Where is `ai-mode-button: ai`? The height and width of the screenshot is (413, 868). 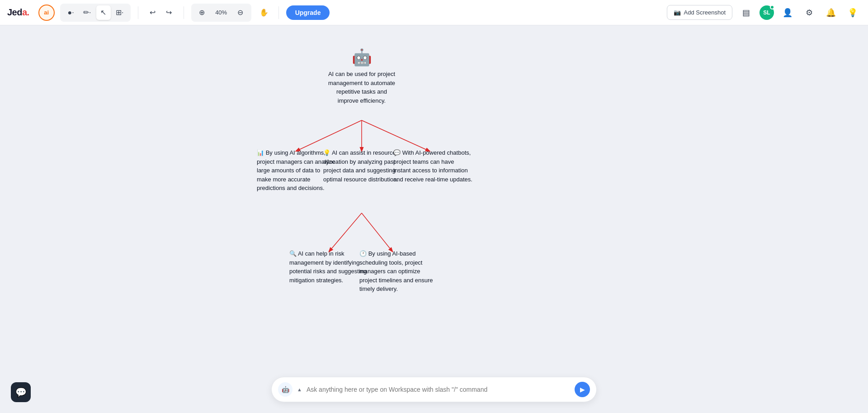
ai-mode-button: ai is located at coordinates (47, 13).